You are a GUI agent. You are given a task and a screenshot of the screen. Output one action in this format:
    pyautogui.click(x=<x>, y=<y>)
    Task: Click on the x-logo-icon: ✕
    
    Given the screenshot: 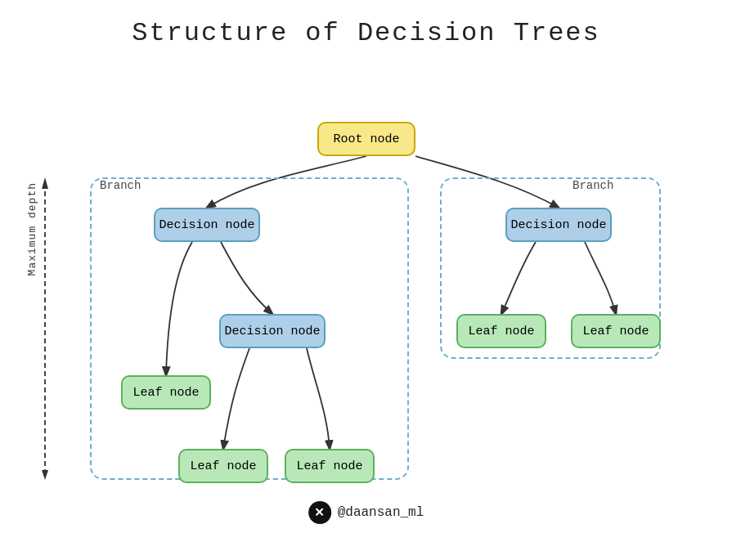 What is the action you would take?
    pyautogui.click(x=320, y=513)
    